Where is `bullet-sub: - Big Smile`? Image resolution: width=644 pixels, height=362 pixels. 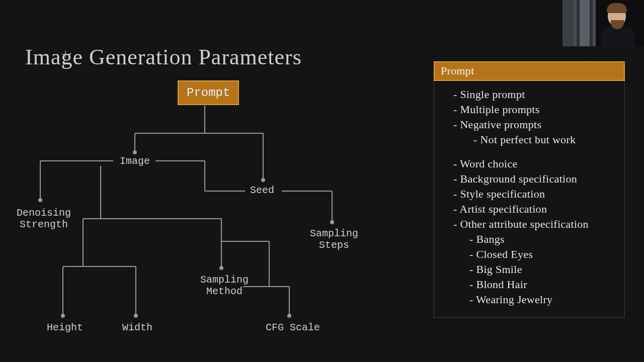 bullet-sub: - Big Smile is located at coordinates (543, 269).